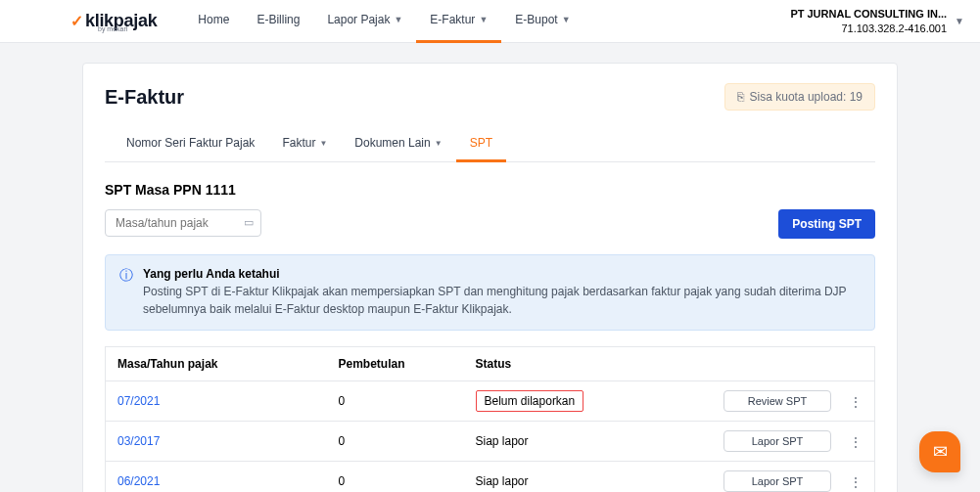 This screenshot has width=980, height=492. I want to click on nav-ebupot-label: E-Bupot, so click(537, 20).